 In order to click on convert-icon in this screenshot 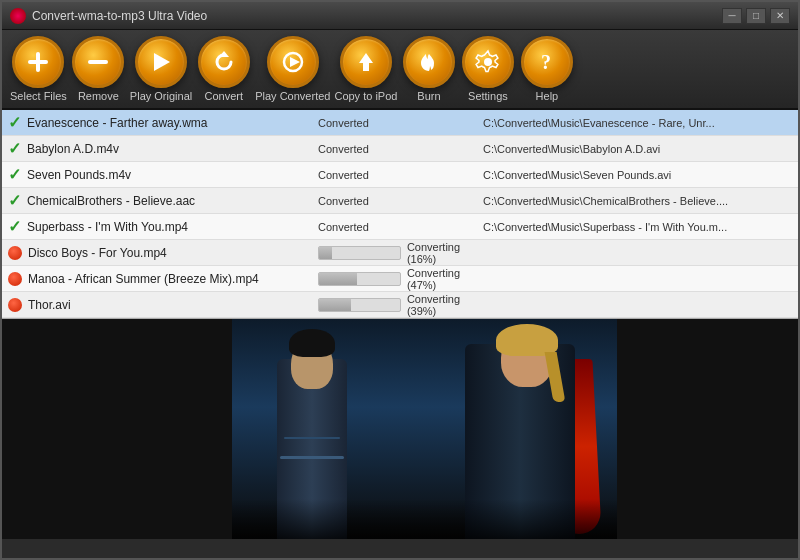, I will do `click(224, 62)`.